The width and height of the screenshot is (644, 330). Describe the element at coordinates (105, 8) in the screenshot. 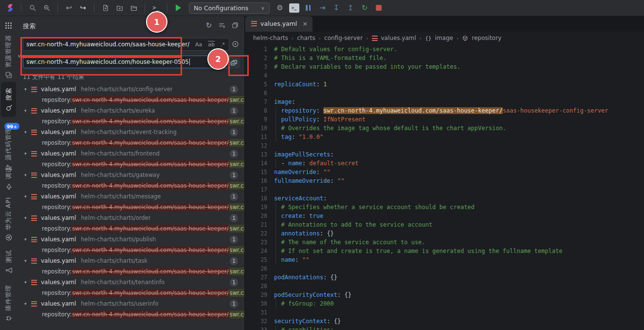

I see `new-file-button` at that location.